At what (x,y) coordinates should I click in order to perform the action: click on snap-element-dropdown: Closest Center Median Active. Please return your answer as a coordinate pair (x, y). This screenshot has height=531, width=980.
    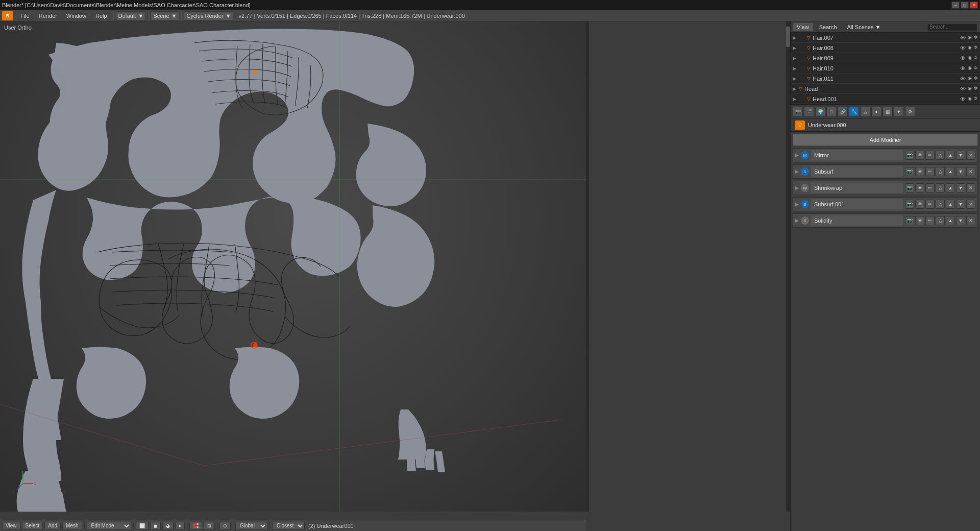
    Looking at the image, I should click on (288, 526).